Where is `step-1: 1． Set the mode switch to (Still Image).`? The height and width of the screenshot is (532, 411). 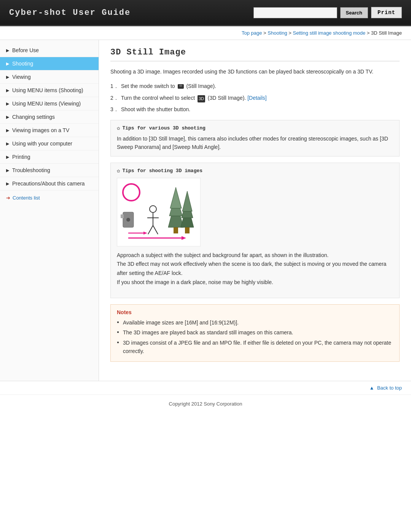 step-1: 1． Set the mode switch to (Still Image). is located at coordinates (255, 86).